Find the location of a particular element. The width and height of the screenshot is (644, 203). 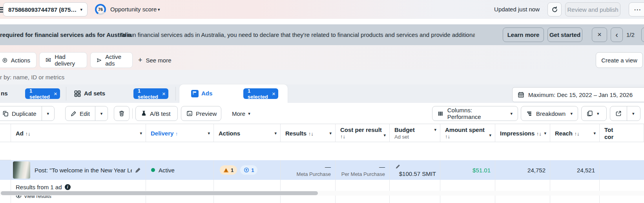

warning-count: 1 is located at coordinates (232, 170).